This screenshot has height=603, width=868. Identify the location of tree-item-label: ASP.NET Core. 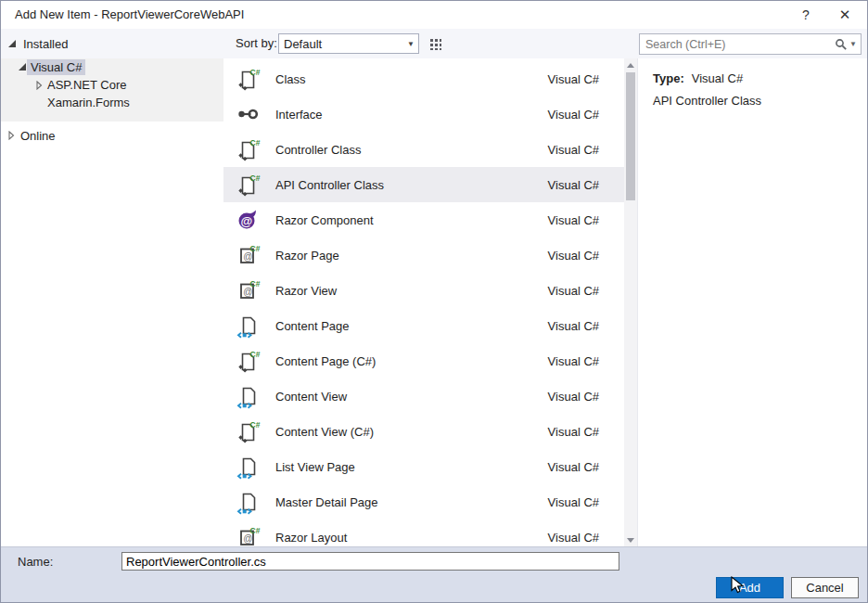
(87, 85).